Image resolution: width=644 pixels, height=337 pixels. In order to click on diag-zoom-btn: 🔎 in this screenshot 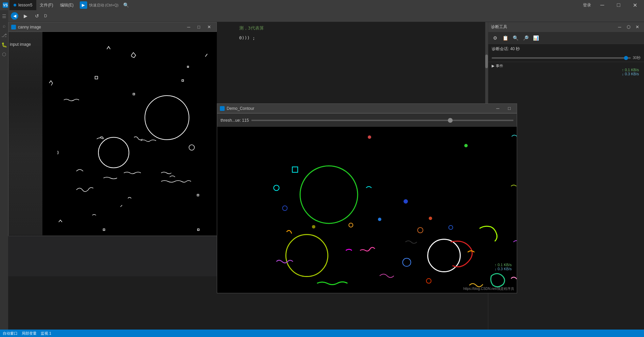, I will do `click(526, 38)`.